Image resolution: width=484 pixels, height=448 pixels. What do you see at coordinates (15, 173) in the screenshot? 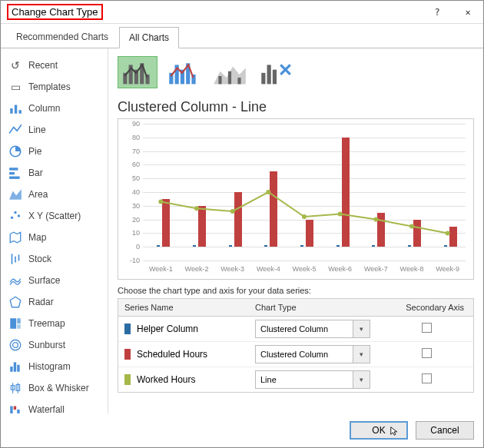
I see `bar-icon` at bounding box center [15, 173].